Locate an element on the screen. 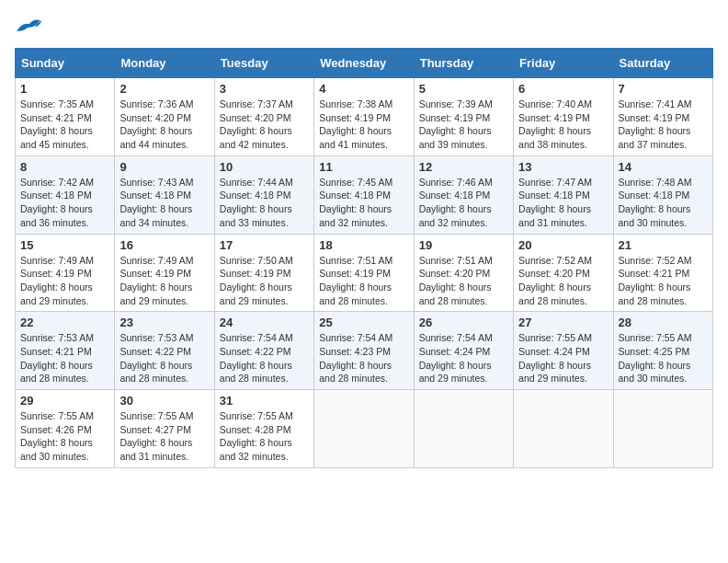  day-number: 12 is located at coordinates (463, 167).